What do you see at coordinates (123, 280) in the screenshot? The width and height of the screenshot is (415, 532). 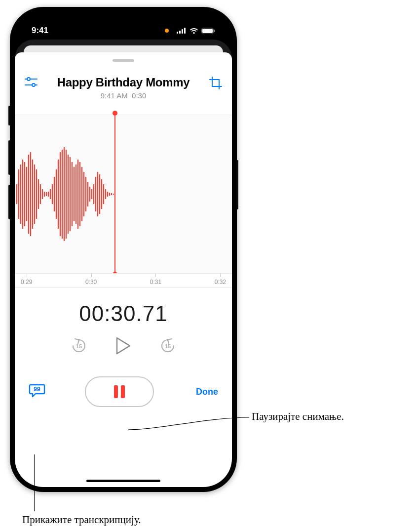 I see `timeline-ruler: 0:29 0:30 0:31 0:32` at bounding box center [123, 280].